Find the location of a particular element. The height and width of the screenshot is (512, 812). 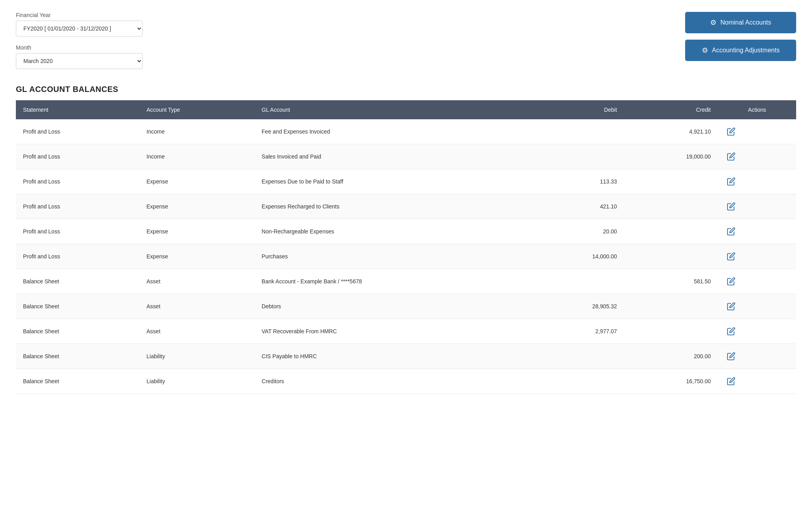

table-row: Profit and Loss Expense Purchases 14,000… is located at coordinates (406, 257).